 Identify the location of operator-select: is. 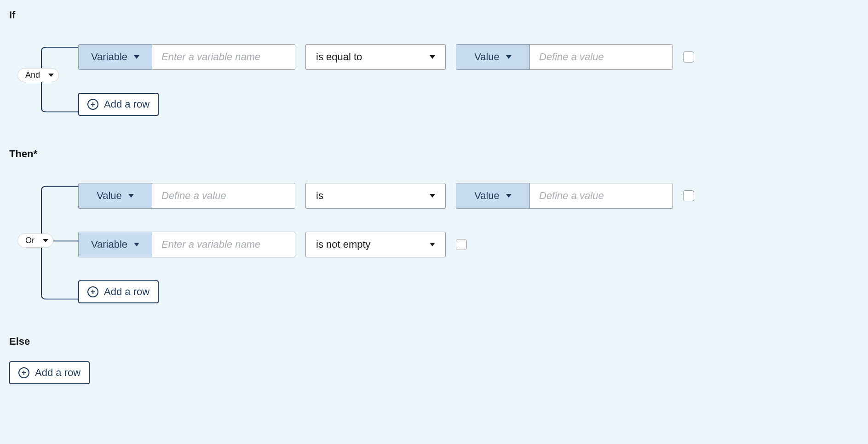
(375, 196).